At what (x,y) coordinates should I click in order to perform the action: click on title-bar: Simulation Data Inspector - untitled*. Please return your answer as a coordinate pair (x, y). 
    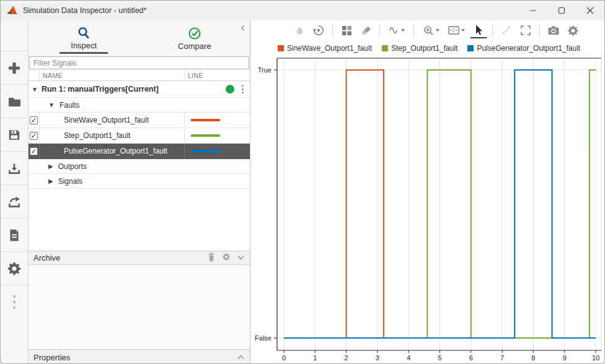
    Looking at the image, I should click on (302, 11).